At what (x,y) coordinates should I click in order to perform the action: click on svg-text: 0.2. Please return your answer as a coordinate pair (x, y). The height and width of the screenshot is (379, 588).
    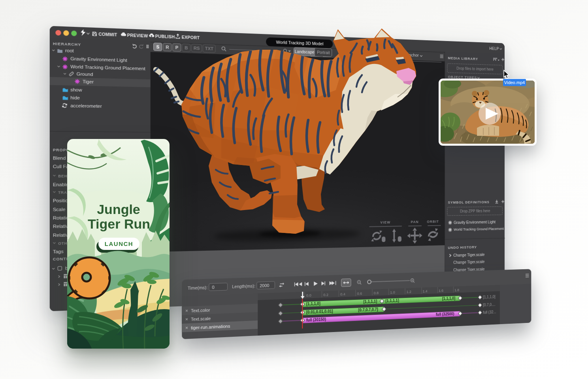
    Looking at the image, I should click on (326, 295).